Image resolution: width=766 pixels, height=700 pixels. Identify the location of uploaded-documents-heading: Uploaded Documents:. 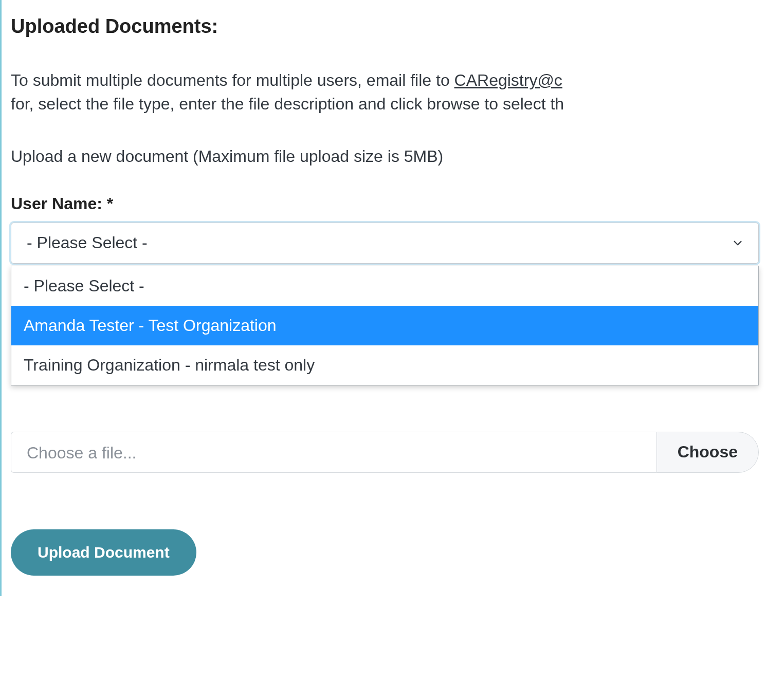
(389, 27).